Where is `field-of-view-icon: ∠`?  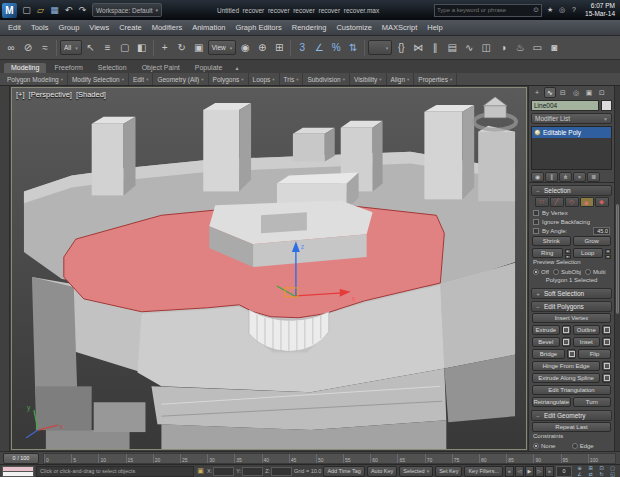
field-of-view-icon: ∠ is located at coordinates (580, 474).